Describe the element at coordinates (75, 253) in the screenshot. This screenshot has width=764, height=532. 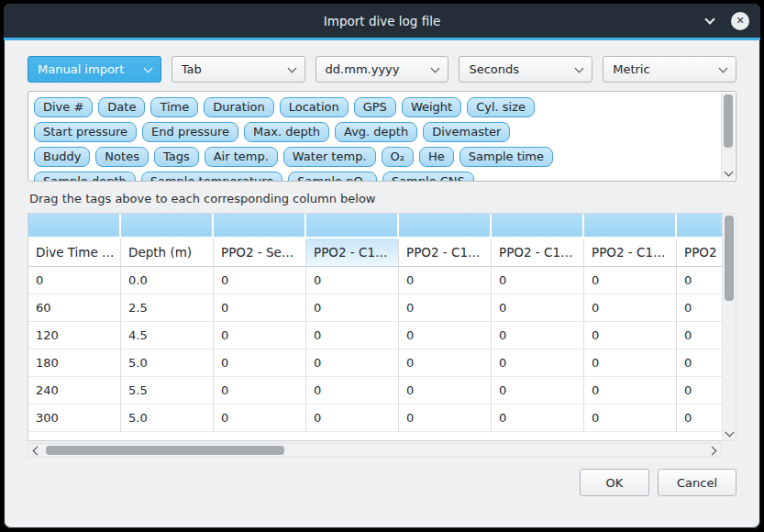
I see `column-header: Dive Time …` at that location.